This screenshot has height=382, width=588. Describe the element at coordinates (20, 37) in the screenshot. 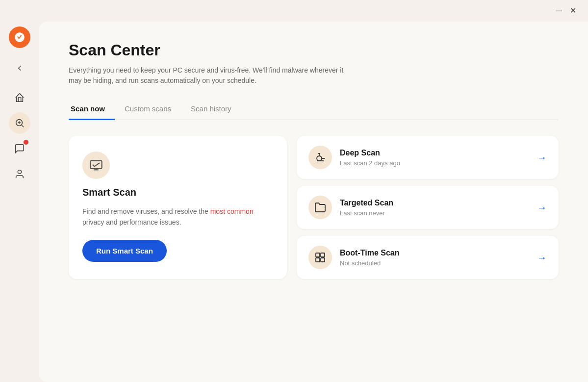

I see `app-logo` at that location.